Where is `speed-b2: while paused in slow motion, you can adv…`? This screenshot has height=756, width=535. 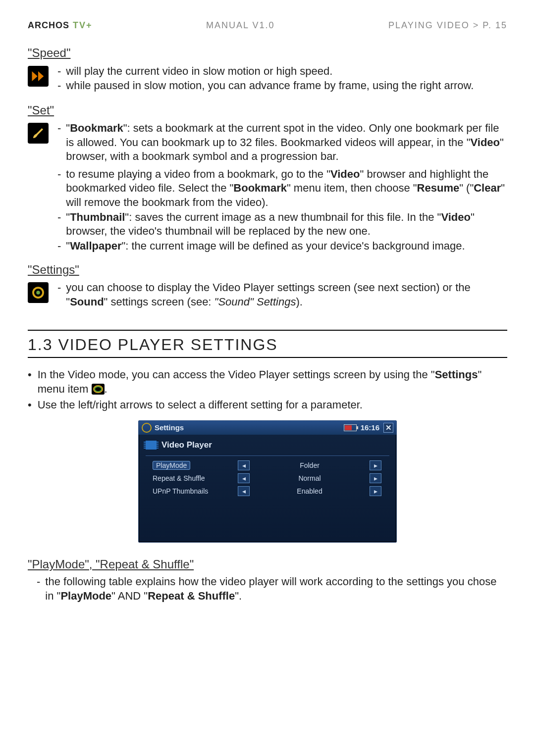
speed-b2: while paused in slow motion, you can adv… is located at coordinates (269, 86).